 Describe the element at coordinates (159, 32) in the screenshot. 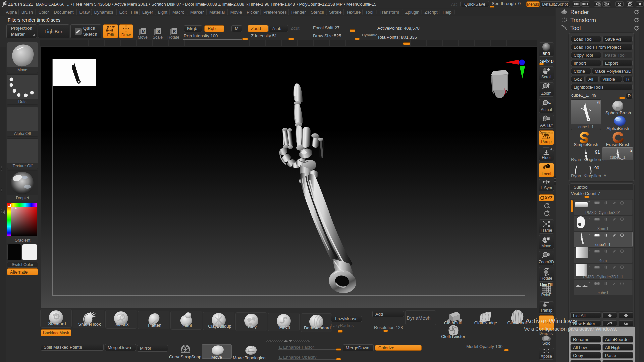

I see `svg-text: S` at that location.